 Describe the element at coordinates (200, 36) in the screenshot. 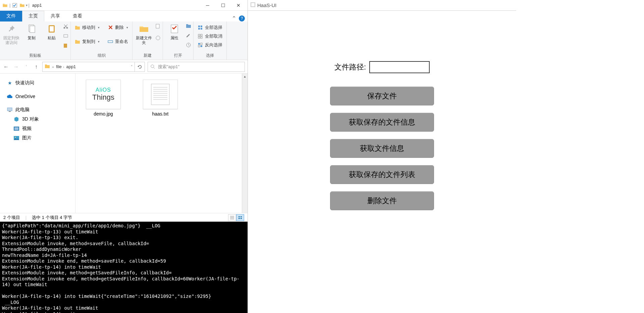

I see `select-none-icon` at that location.